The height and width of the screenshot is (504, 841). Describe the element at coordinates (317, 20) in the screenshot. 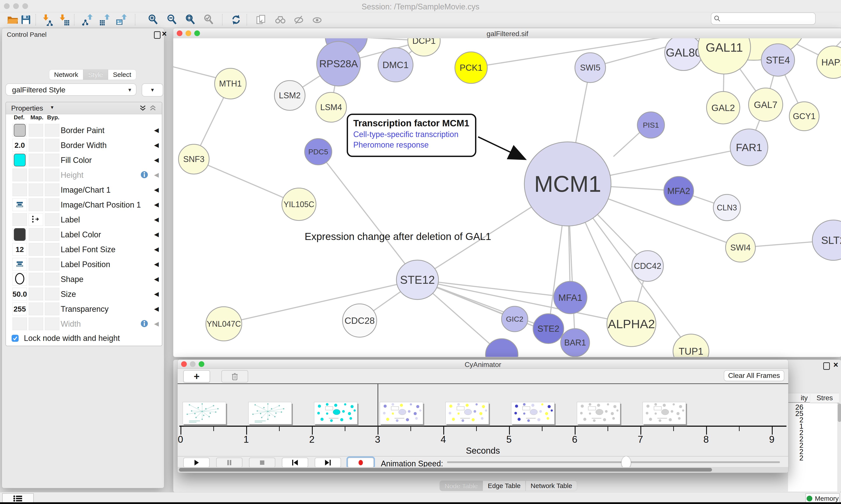

I see `show-all-icon` at that location.